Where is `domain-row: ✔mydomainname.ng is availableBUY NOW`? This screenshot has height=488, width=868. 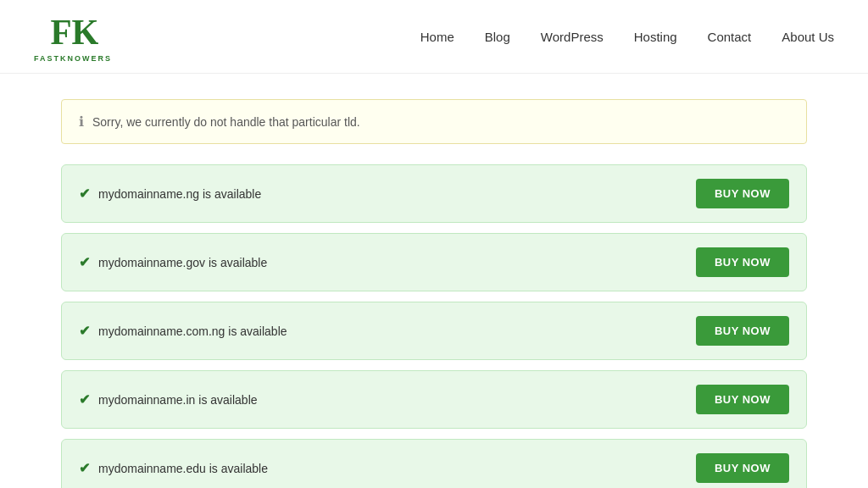 domain-row: ✔mydomainname.ng is availableBUY NOW is located at coordinates (434, 193).